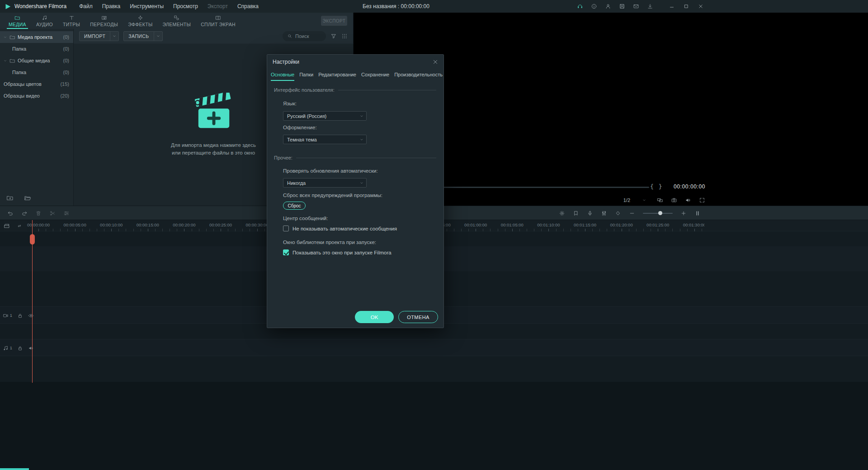 This screenshot has height=470, width=868. Describe the element at coordinates (146, 6) in the screenshot. I see `menu-tools: Инструменты` at that location.